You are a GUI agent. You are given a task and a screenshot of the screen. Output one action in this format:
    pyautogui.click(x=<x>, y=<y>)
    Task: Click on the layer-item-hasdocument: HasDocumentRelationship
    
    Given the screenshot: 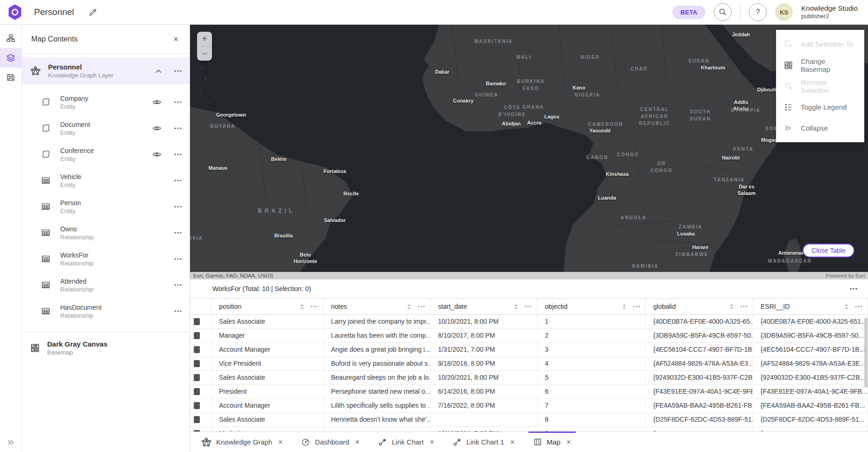 What is the action you would take?
    pyautogui.click(x=106, y=311)
    